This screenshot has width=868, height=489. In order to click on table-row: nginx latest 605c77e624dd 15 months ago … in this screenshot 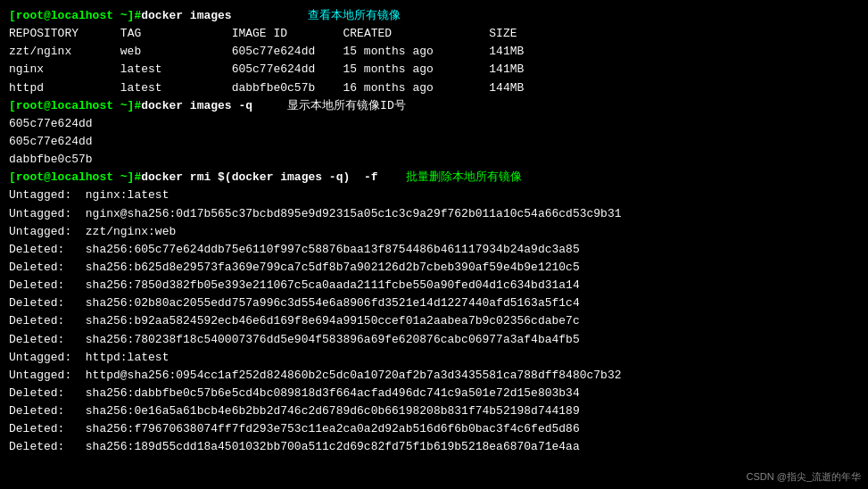, I will do `click(434, 70)`.